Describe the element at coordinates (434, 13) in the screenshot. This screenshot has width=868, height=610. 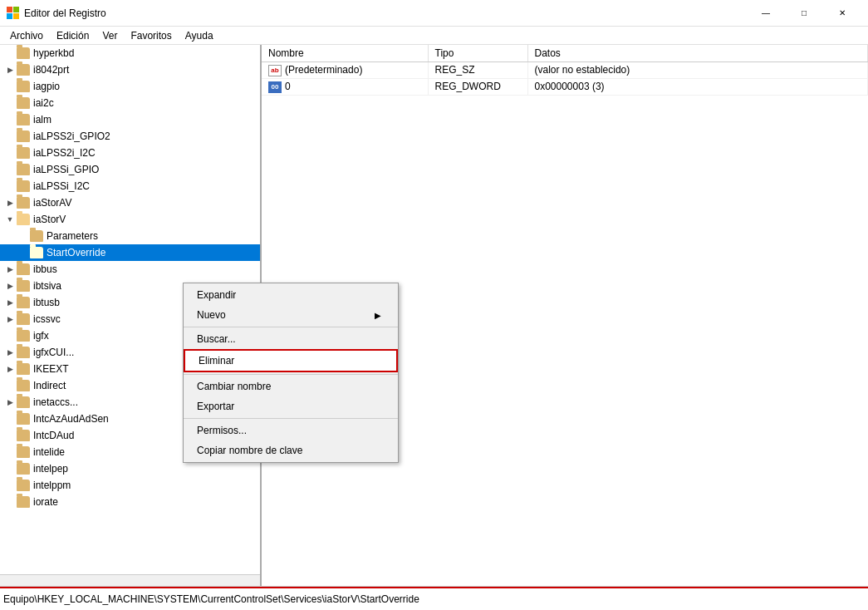
I see `title-bar: Editor del Registro — □ ✕` at that location.